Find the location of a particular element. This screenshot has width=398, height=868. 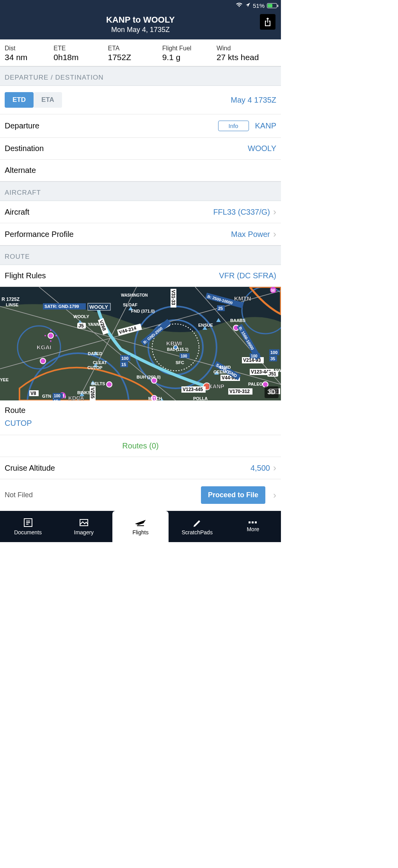

tab-documents: Documents is located at coordinates (28, 526).